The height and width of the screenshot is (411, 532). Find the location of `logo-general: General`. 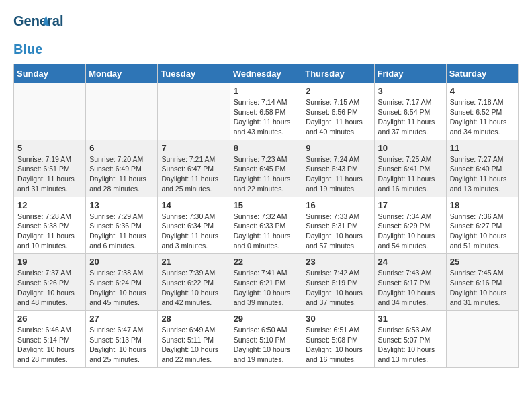

logo-general: General is located at coordinates (38, 21).